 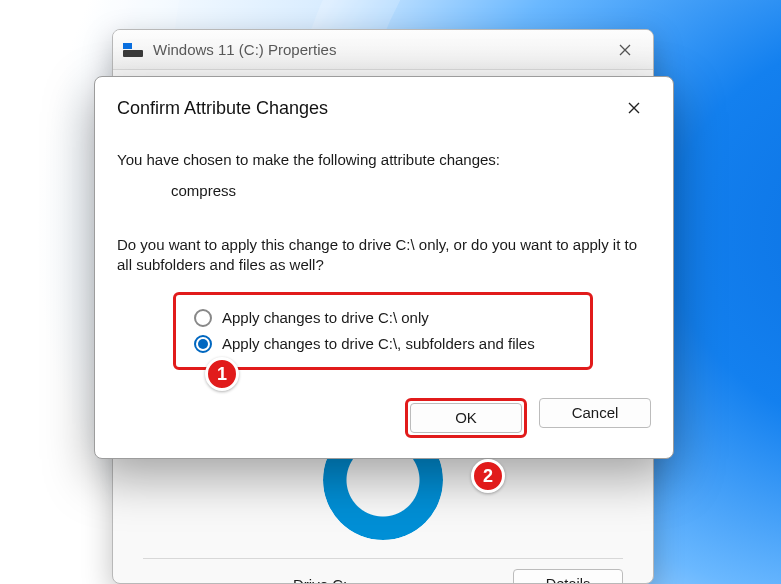 What do you see at coordinates (383, 50) in the screenshot?
I see `properties-titlebar: Windows 11 (C:) Properties` at bounding box center [383, 50].